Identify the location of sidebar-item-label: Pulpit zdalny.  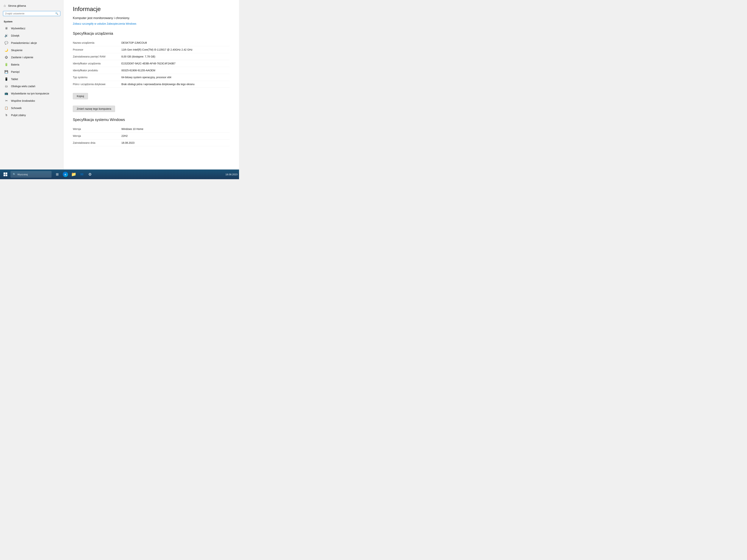
(18, 115).